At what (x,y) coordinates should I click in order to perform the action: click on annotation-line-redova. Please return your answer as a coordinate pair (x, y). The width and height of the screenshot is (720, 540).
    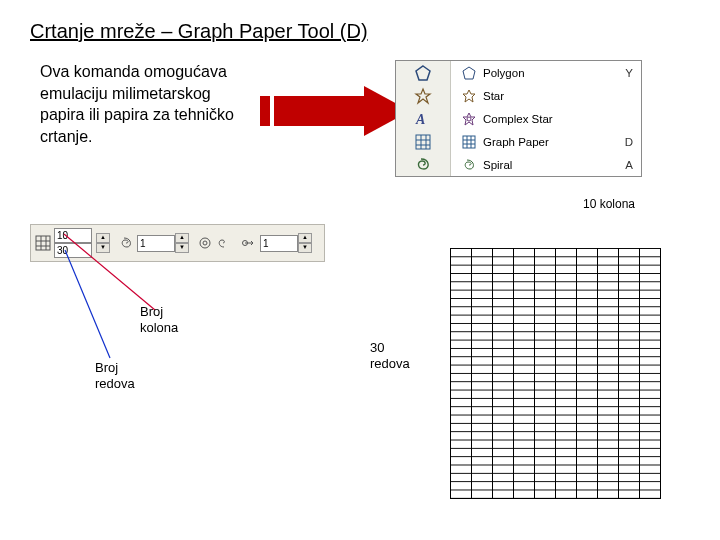
    Looking at the image, I should click on (95, 308).